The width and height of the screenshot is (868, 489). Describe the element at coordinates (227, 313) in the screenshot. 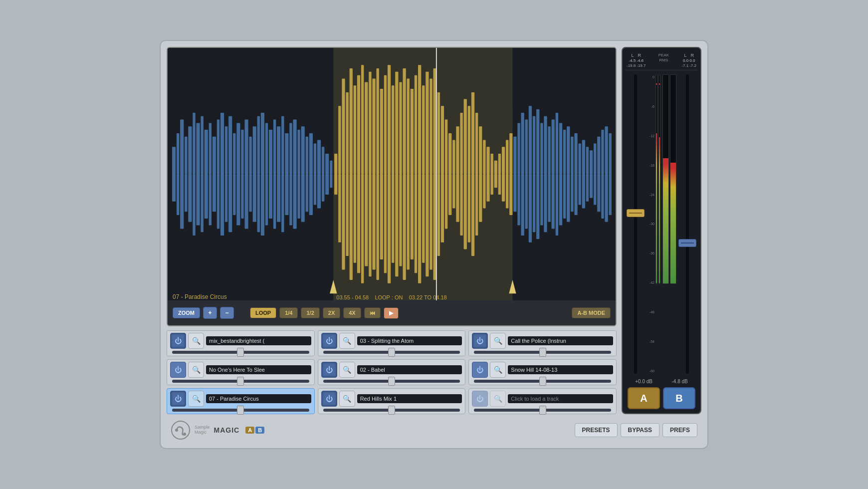

I see `zoom-out-button: −` at that location.